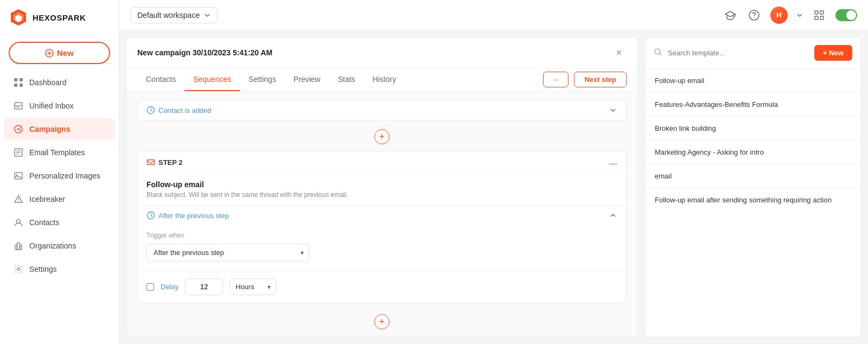 The height and width of the screenshot is (344, 868). What do you see at coordinates (385, 80) in the screenshot?
I see `tab-history: History` at bounding box center [385, 80].